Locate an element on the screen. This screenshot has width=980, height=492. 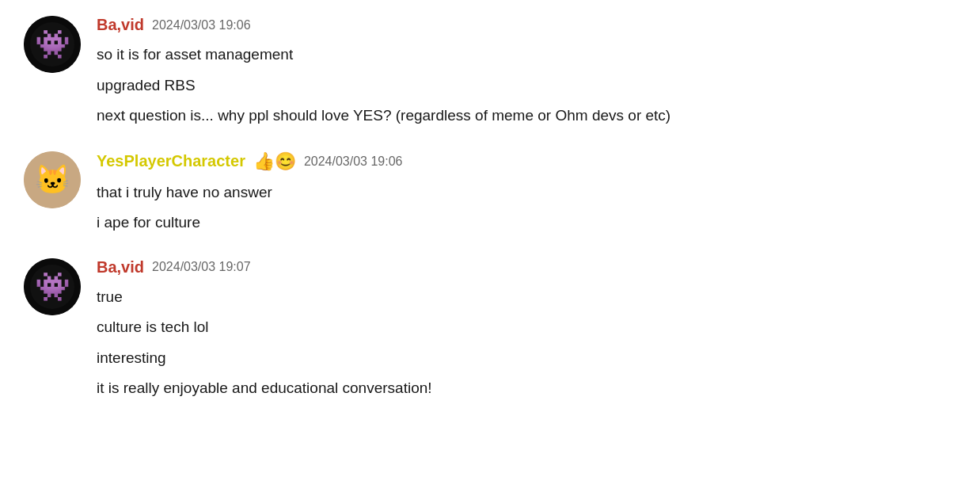
message-line: so it is for asset management is located at coordinates (526, 55).